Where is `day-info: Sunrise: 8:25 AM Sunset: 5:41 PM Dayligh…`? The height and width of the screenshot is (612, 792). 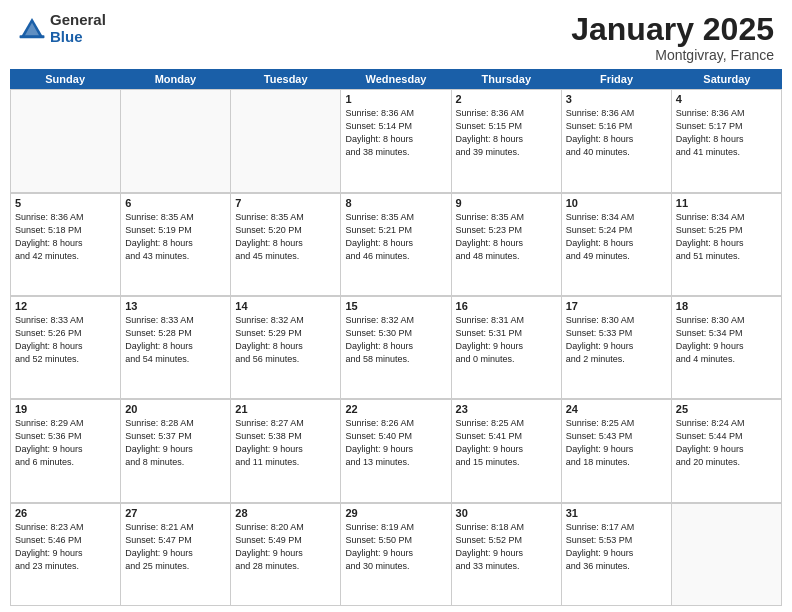 day-info: Sunrise: 8:25 AM Sunset: 5:41 PM Dayligh… is located at coordinates (506, 443).